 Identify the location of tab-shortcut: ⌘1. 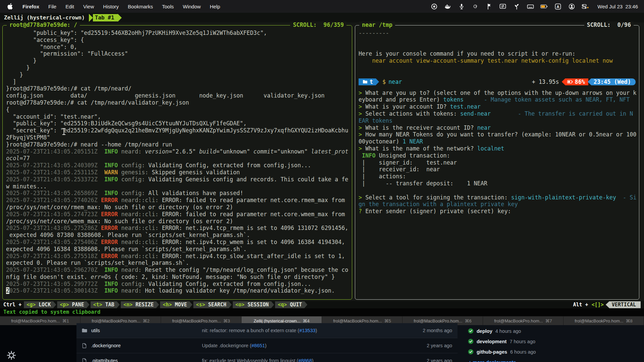
(66, 321).